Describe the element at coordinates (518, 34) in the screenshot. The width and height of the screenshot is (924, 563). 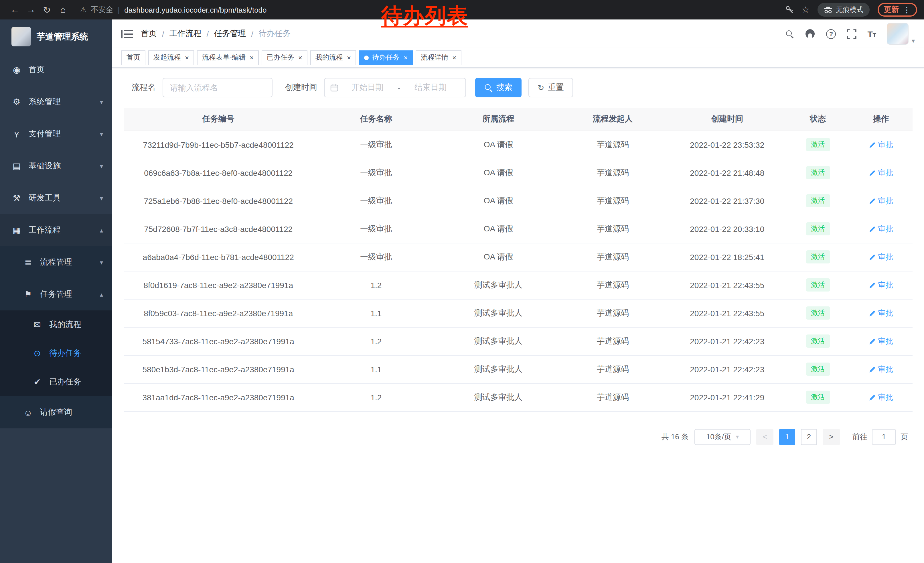
I see `navbar: 首页 / 工作流程 / 任务管理 / 待办任务 ? TT ▾` at that location.